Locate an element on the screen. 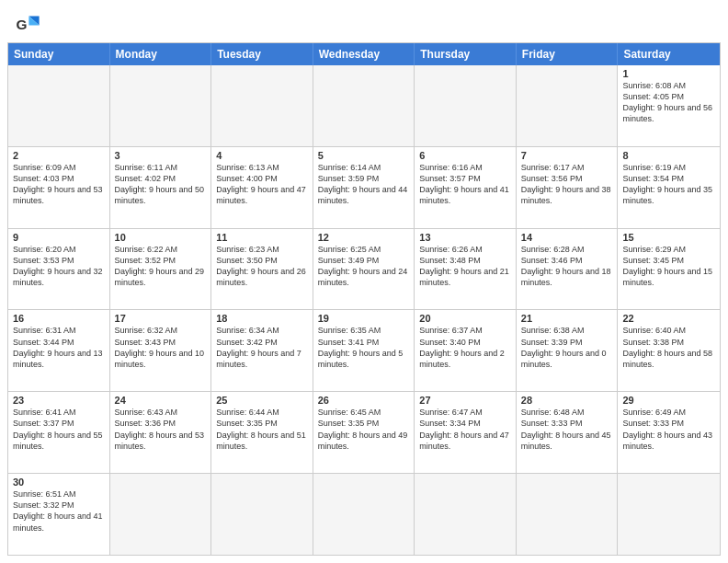 The width and height of the screenshot is (728, 563). cell-info: Sunrise: 6:16 AM Sunset: 3:57 PM Dayligh… is located at coordinates (465, 184).